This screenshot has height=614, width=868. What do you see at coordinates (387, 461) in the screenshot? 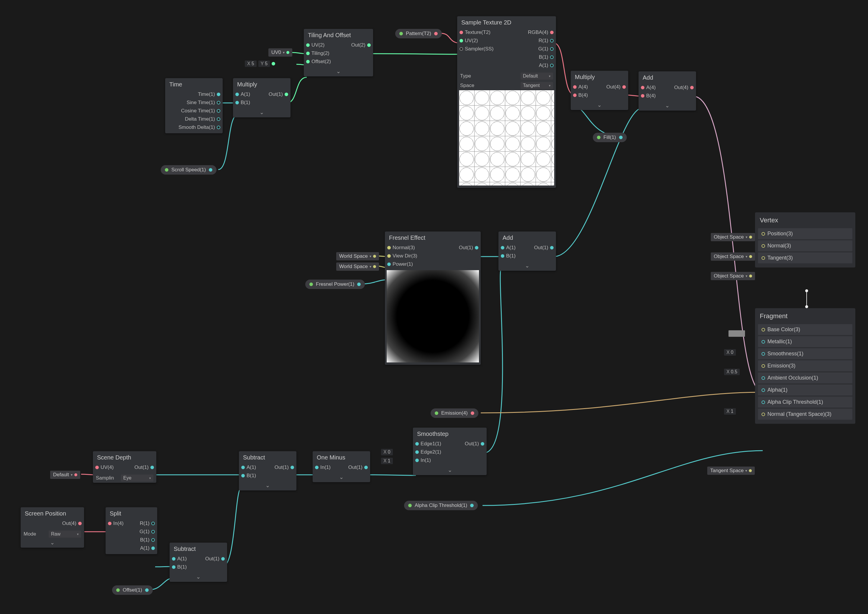
I see `field-edge2: X1` at bounding box center [387, 461].